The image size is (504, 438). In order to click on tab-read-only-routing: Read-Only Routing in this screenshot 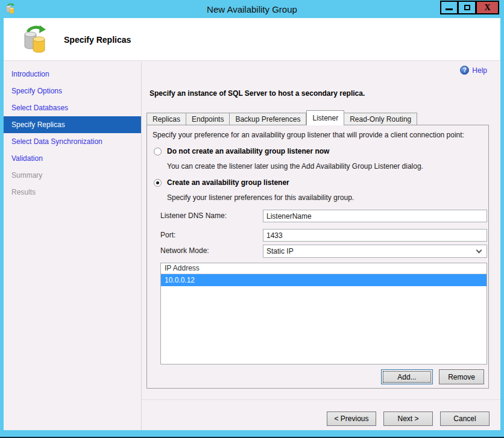, I will do `click(381, 119)`.